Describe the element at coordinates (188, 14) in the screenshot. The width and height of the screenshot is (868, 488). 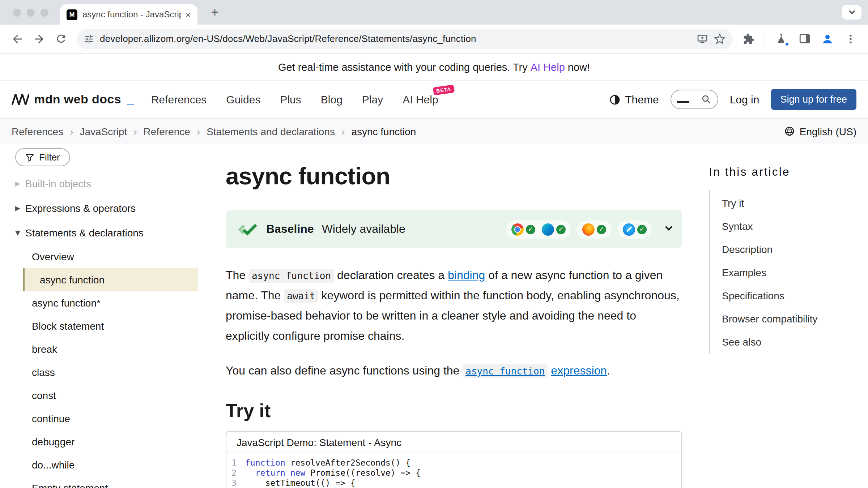
I see `tab-close-icon: ×` at that location.